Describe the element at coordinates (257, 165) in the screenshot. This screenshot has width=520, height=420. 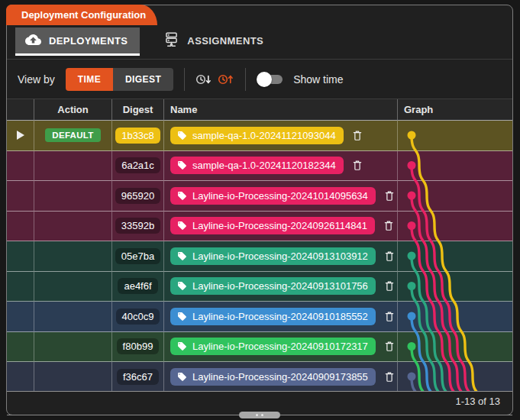
I see `name-tag-badge: sample-qa-1.0-20241120182344` at that location.